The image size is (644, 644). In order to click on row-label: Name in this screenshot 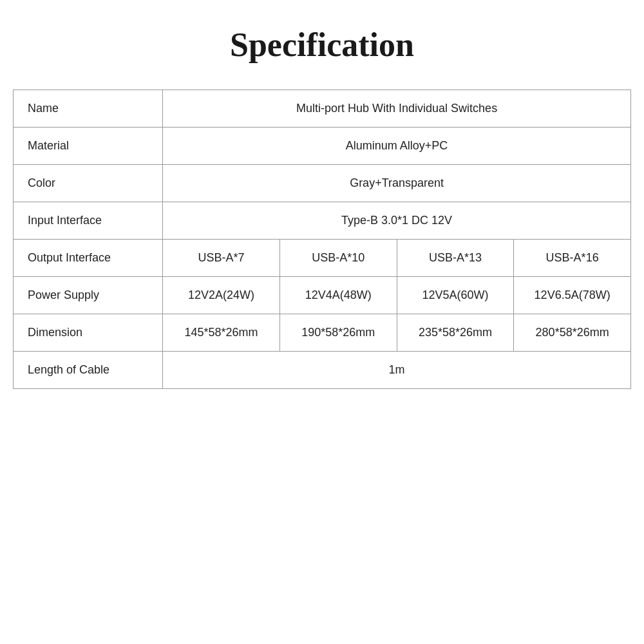, I will do `click(88, 109)`.